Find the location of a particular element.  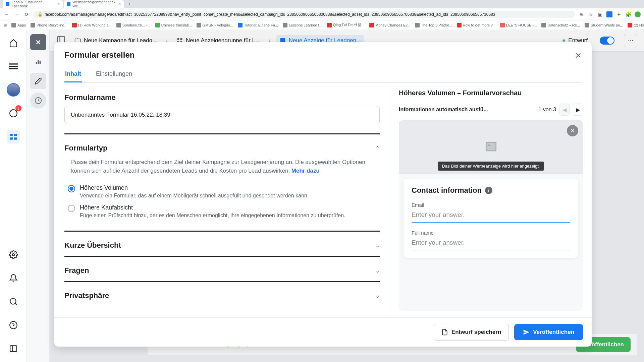

formtype-description: Passe dein Formular entsprechend dem Zie… is located at coordinates (222, 166).